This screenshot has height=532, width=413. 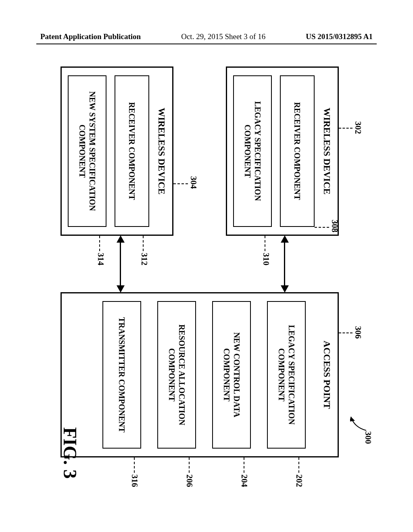 What do you see at coordinates (327, 375) in the screenshot?
I see `access-point-title: ACCESS POINT` at bounding box center [327, 375].